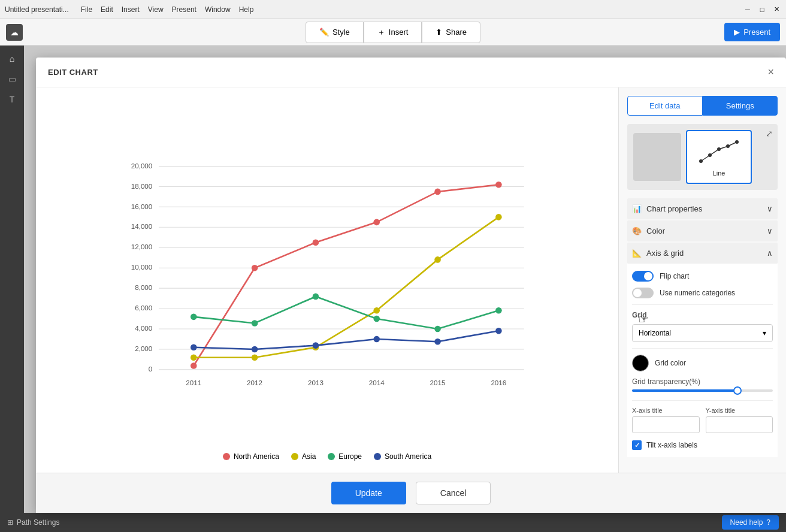 Image resolution: width=786 pixels, height=532 pixels. Describe the element at coordinates (185, 10) in the screenshot. I see `menu-present: Present` at that location.